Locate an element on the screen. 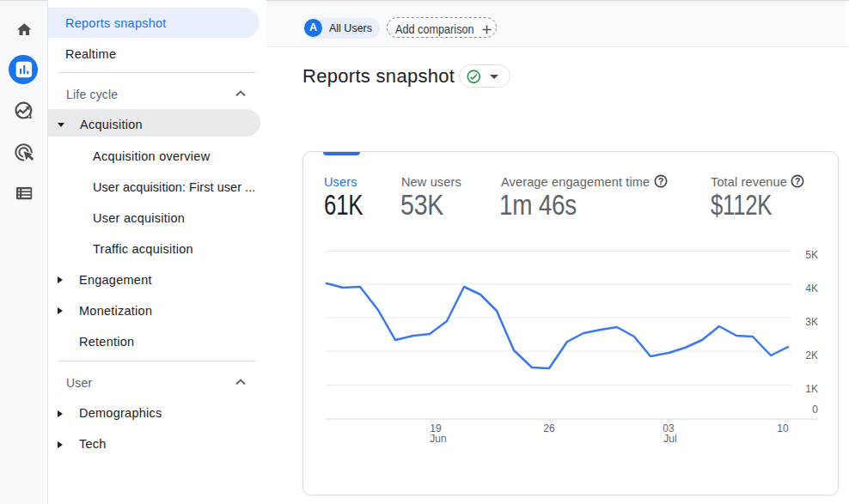 This screenshot has width=849, height=504. svg-text: 0 is located at coordinates (815, 410).